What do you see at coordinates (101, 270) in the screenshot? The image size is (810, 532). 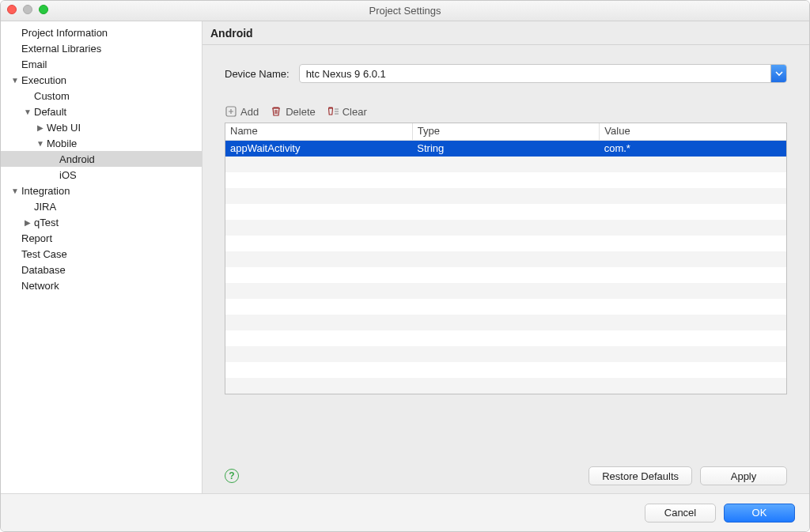 I see `sidebar-item-database: Database` at bounding box center [101, 270].